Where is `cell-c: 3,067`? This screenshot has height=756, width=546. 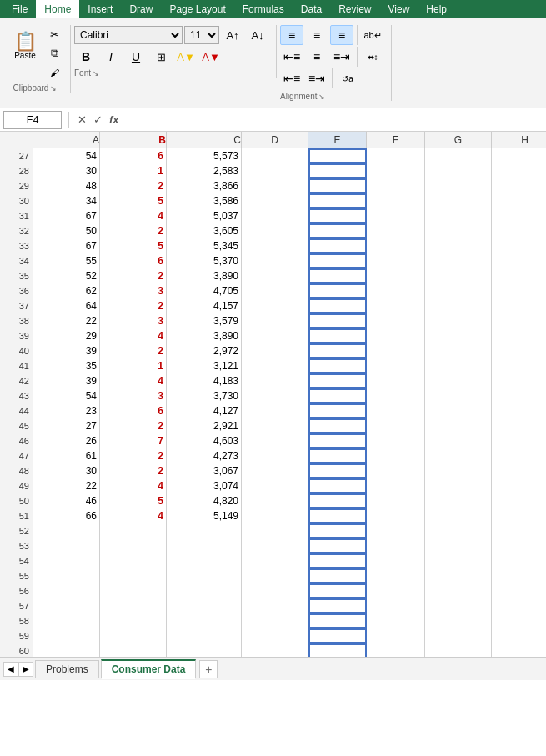
cell-c: 3,067 is located at coordinates (204, 471).